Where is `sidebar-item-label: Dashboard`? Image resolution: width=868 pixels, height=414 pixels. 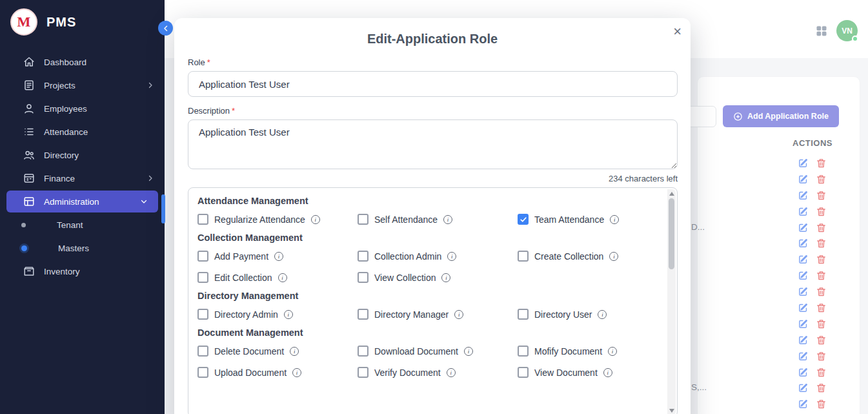 sidebar-item-label: Dashboard is located at coordinates (65, 62).